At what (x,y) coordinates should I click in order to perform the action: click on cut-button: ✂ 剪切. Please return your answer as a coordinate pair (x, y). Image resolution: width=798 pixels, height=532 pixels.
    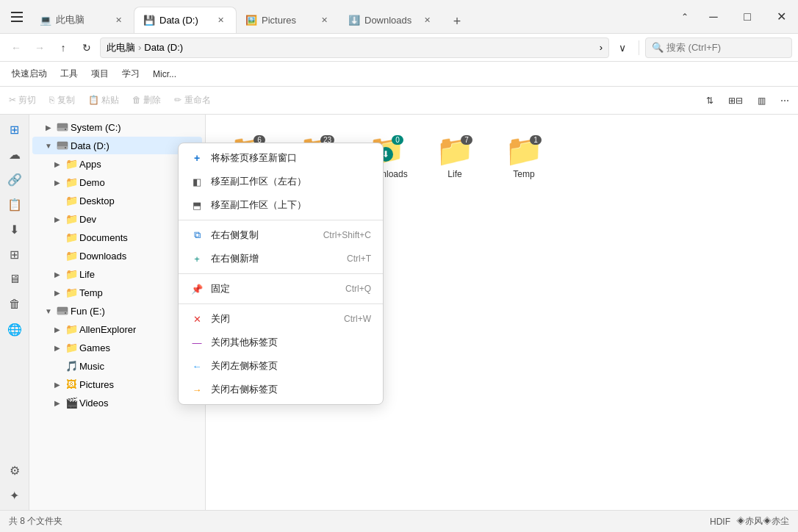
    Looking at the image, I should click on (22, 101).